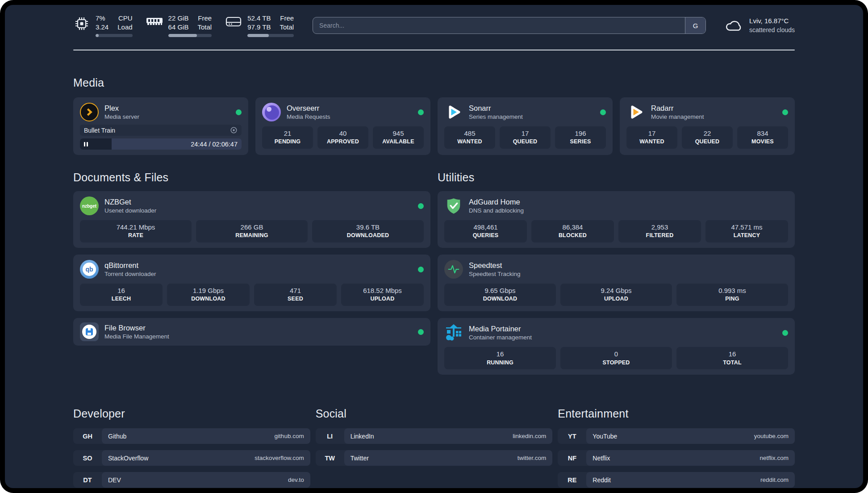  Describe the element at coordinates (287, 18) in the screenshot. I see `disk-free-label: Free` at that location.